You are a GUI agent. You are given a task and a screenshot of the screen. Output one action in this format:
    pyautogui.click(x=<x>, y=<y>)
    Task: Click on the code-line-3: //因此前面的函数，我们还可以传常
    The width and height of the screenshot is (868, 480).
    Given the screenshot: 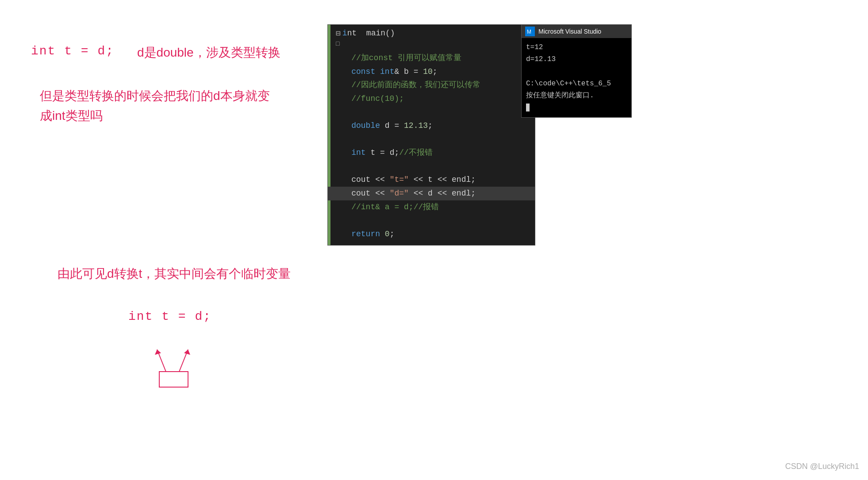 What is the action you would take?
    pyautogui.click(x=431, y=85)
    